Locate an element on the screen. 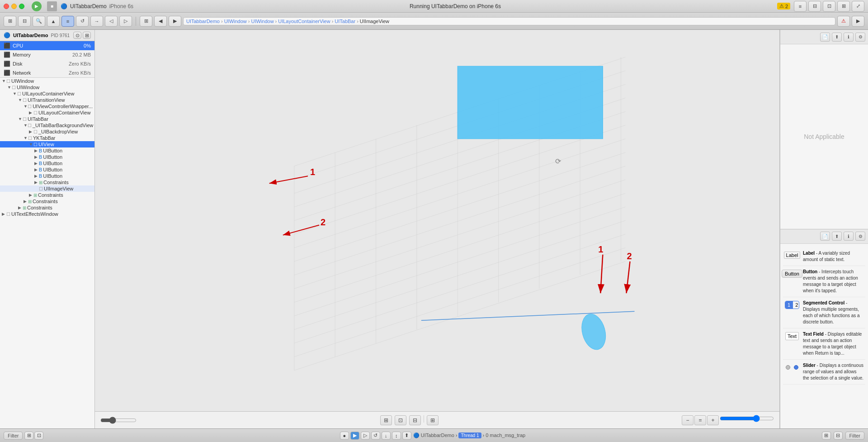 This screenshot has height=442, width=868. rp-upload-btn: ⬆ is located at coordinates (837, 37).